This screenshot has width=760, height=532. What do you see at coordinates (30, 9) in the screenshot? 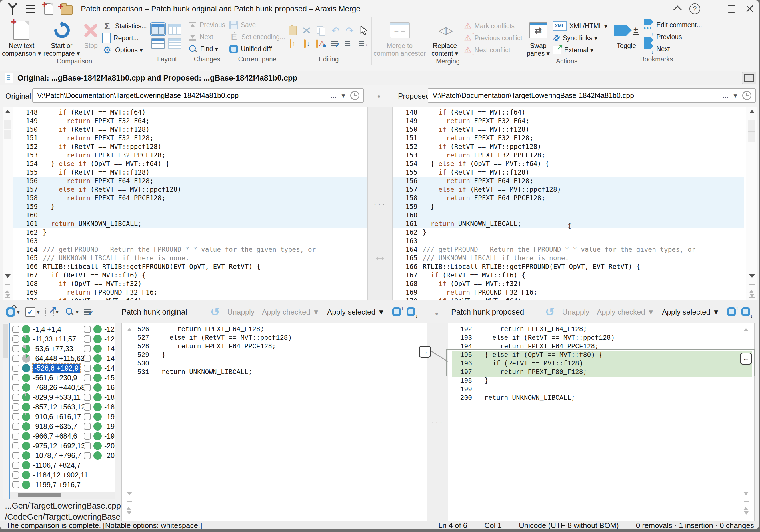
I see `menu-icon` at bounding box center [30, 9].